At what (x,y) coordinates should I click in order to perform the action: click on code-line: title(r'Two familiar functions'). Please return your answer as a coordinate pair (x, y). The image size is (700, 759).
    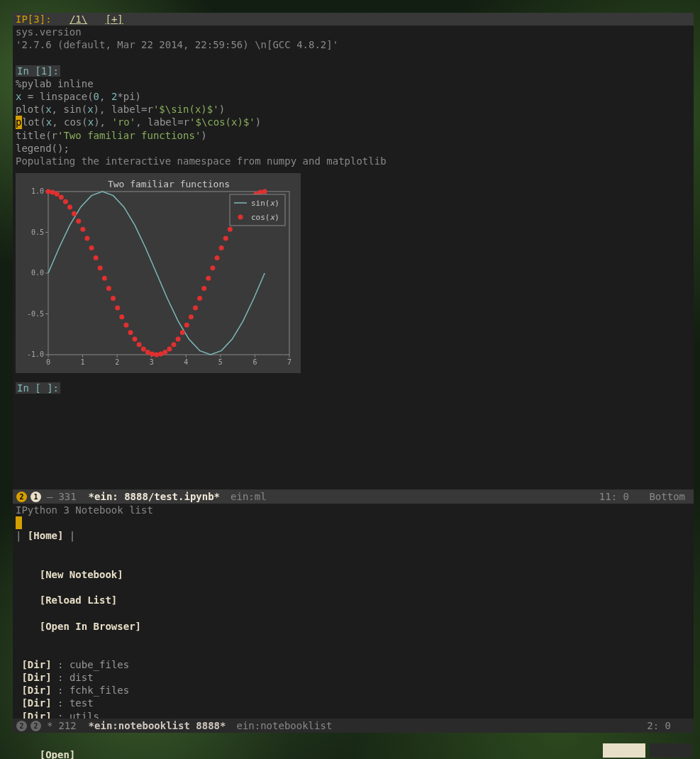
    Looking at the image, I should click on (353, 135).